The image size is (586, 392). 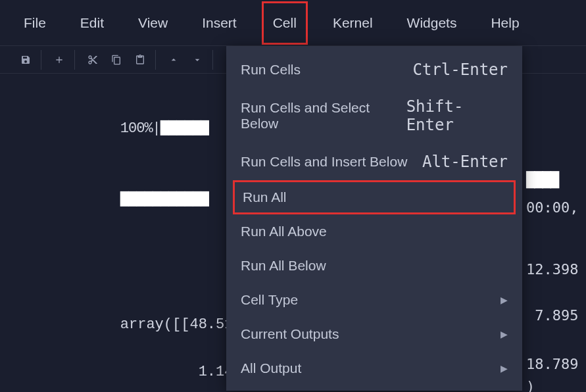 I want to click on output-time: 00:00,, so click(x=552, y=208).